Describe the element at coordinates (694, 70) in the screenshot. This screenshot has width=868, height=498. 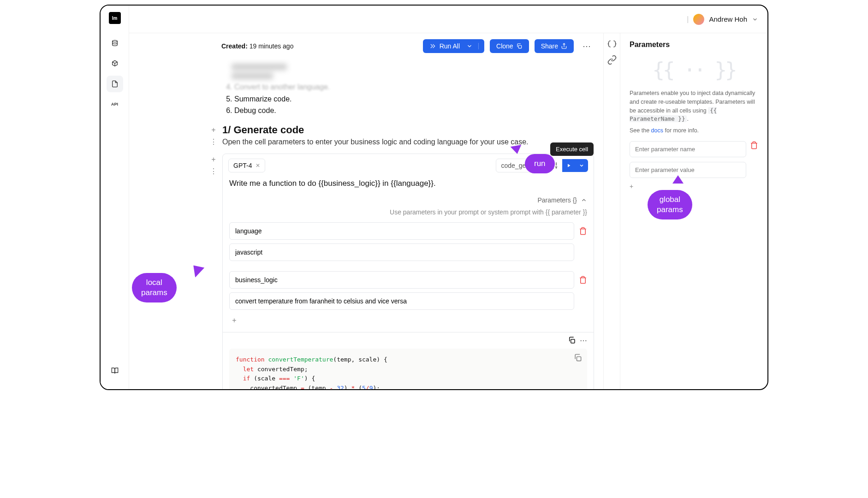
I see `parameters-illustration: {{ ·· }}` at that location.